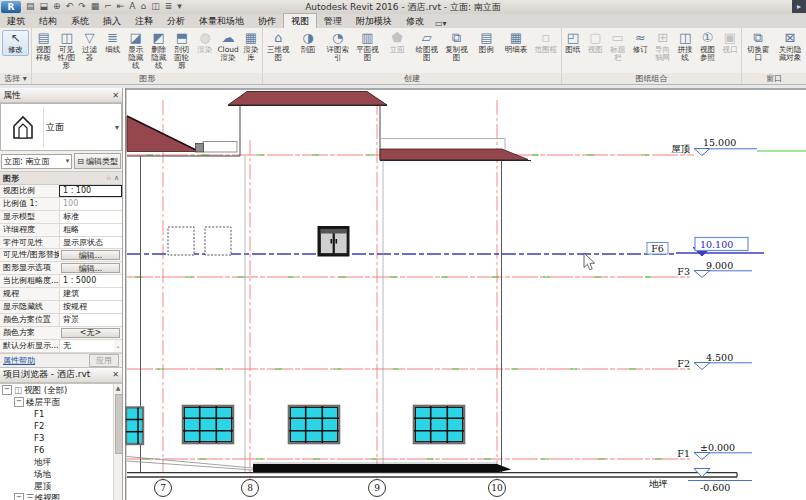  Describe the element at coordinates (66, 50) in the screenshot. I see `visibility-graphics-button: ◫可见性/图形` at that location.